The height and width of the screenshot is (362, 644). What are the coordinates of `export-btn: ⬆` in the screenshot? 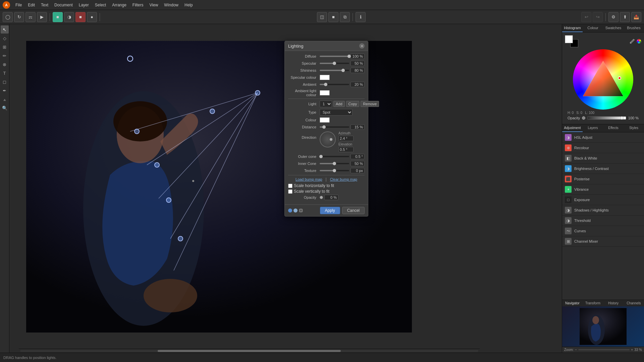 It's located at (625, 17).